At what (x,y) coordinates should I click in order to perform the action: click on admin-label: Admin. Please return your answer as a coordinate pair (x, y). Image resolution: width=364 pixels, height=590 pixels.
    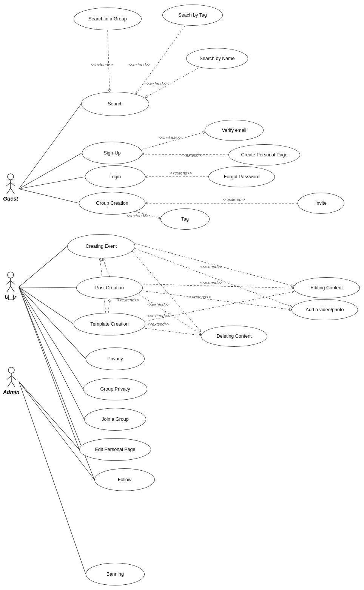
    Looking at the image, I should click on (11, 392).